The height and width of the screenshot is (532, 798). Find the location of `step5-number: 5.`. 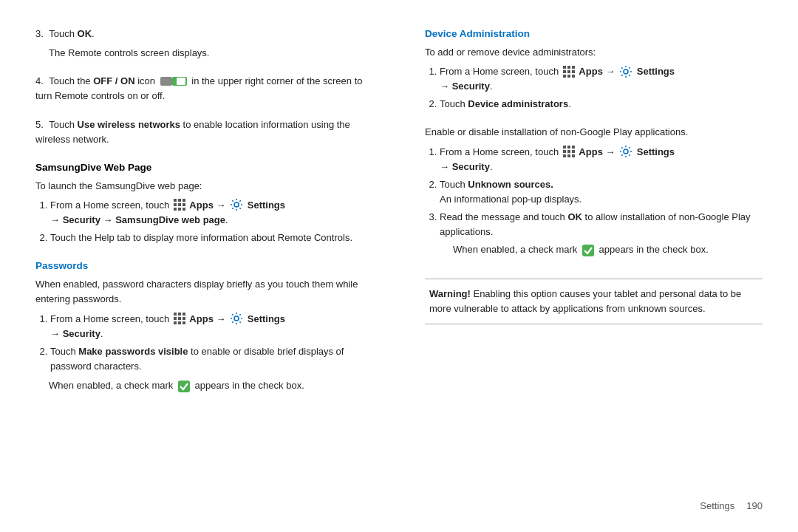

step5-number: 5. is located at coordinates (40, 124).